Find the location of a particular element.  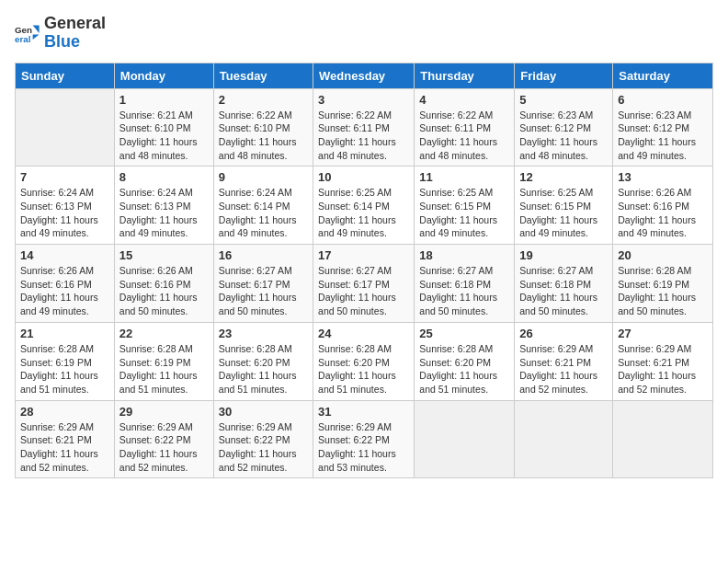

calendar-cell: 27Sunrise: 6:29 AM Sunset: 6:21 PM Dayli… is located at coordinates (664, 361).